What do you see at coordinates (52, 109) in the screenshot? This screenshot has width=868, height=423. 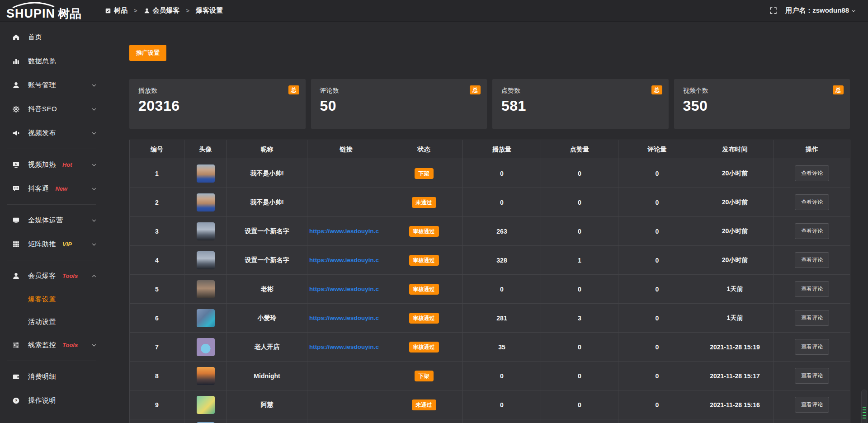 I see `sidebar-item-douyin-seo: 抖音SEO` at bounding box center [52, 109].